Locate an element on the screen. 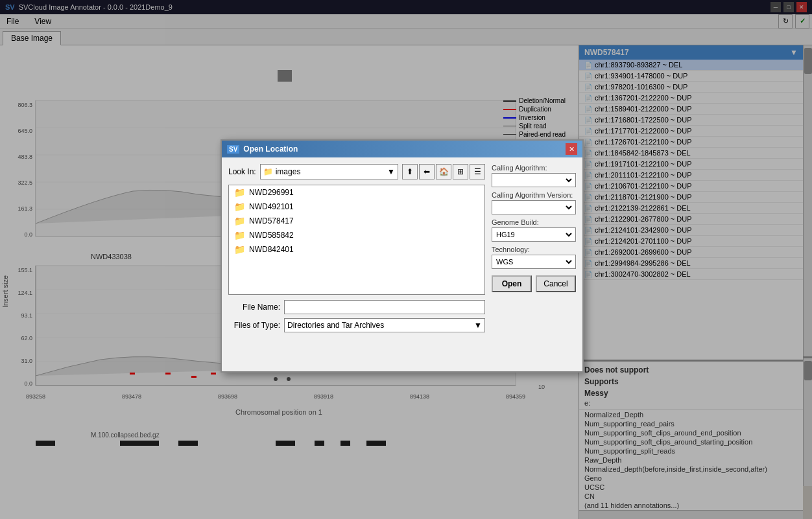 The height and width of the screenshot is (519, 812). genome-build-combo: HG19 is located at coordinates (534, 235).